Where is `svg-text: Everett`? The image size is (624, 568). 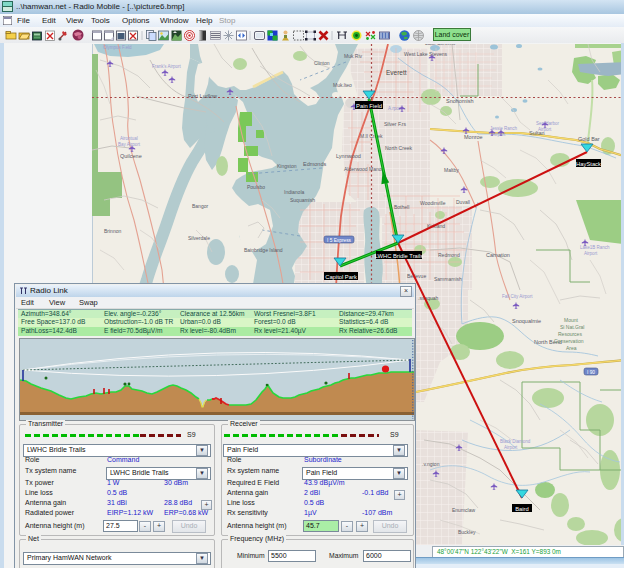 svg-text: Everett is located at coordinates (396, 72).